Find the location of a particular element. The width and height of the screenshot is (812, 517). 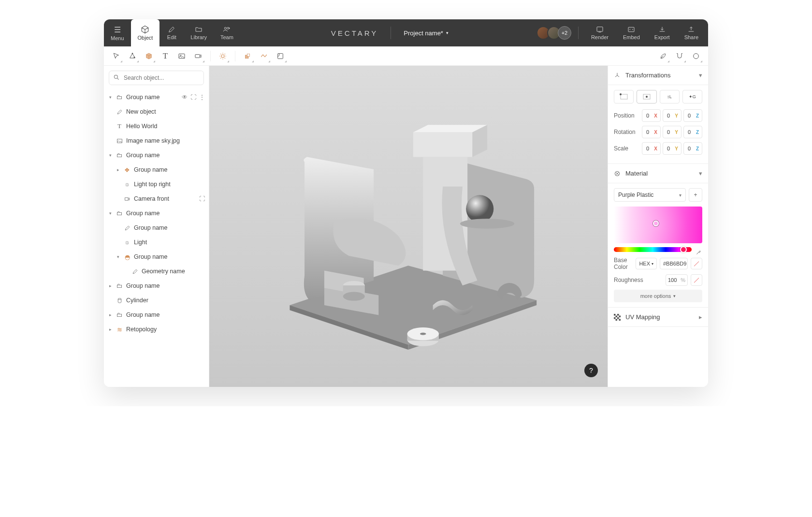

collaborator-avatars: +2 is located at coordinates (555, 33).